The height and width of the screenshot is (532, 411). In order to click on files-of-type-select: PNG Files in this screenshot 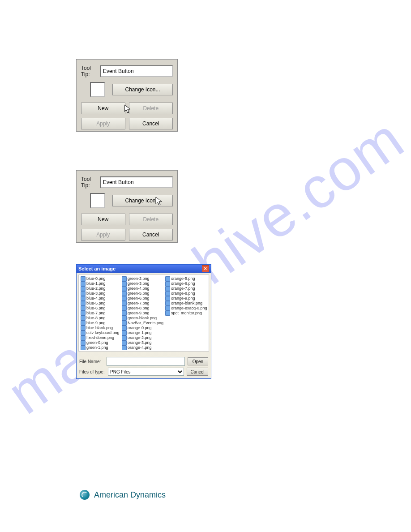, I will do `click(146, 372)`.